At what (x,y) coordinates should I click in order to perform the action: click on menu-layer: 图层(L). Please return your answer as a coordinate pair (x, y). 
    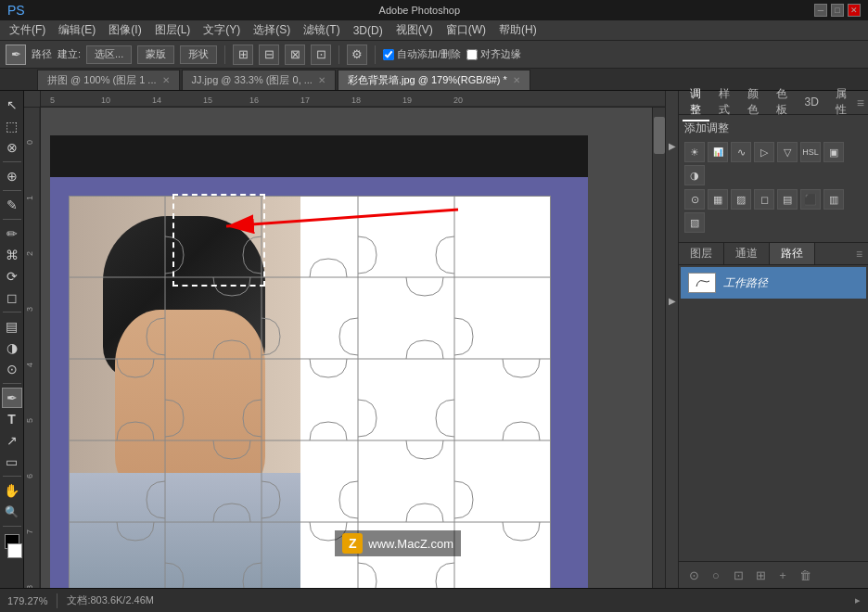
    Looking at the image, I should click on (172, 30).